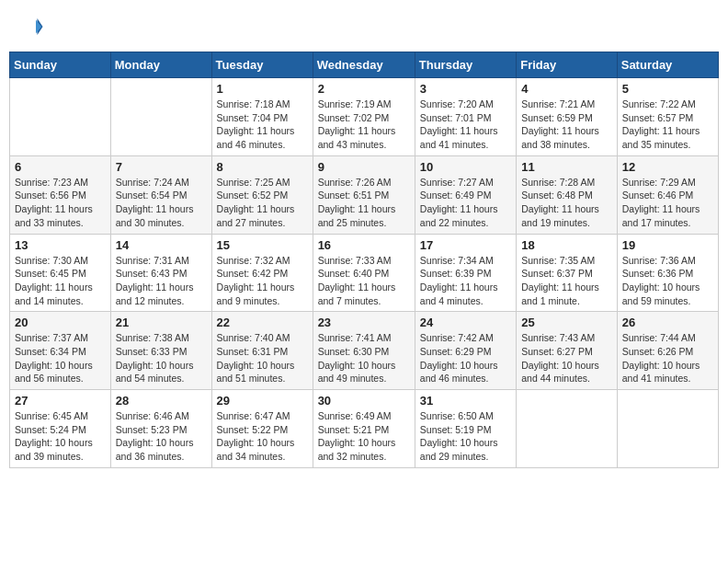 This screenshot has height=563, width=728. Describe the element at coordinates (263, 88) in the screenshot. I see `day-number: 1` at that location.